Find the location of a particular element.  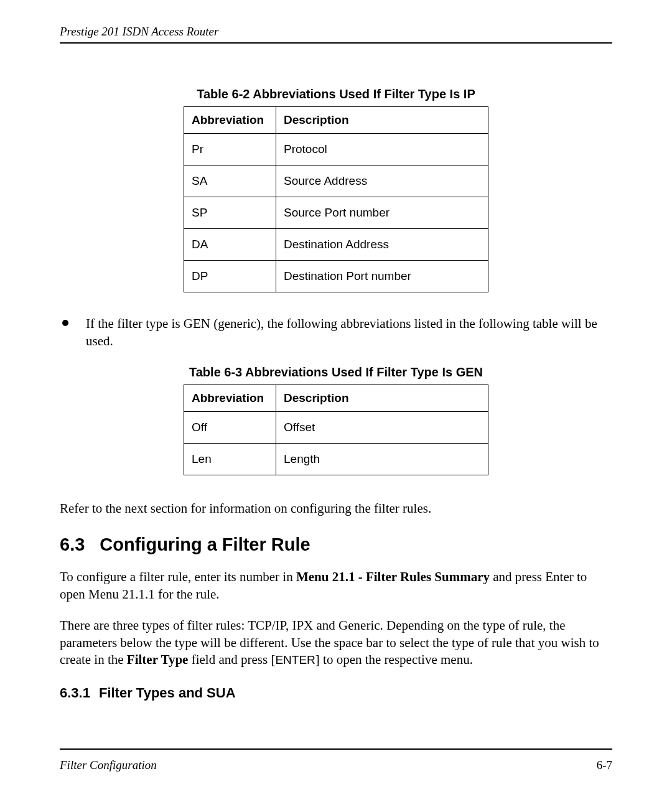

cell-abbr: Len is located at coordinates (230, 459).